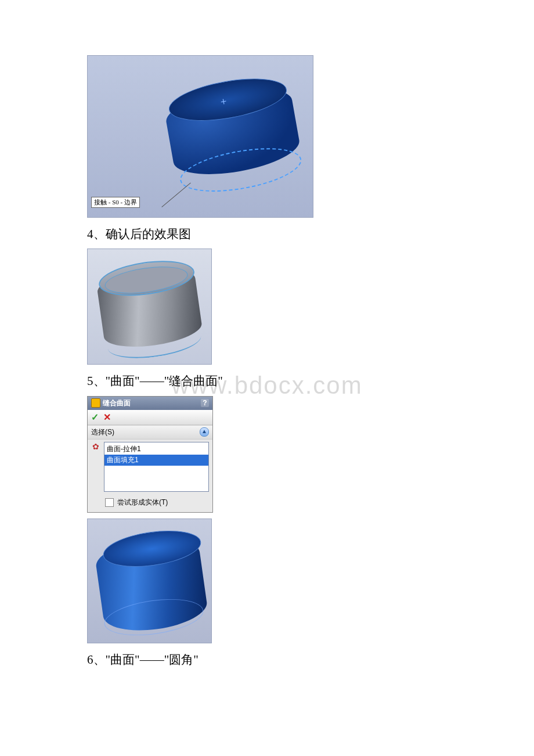  What do you see at coordinates (157, 449) in the screenshot?
I see `list-item: 曲面-拉伸1` at bounding box center [157, 449].